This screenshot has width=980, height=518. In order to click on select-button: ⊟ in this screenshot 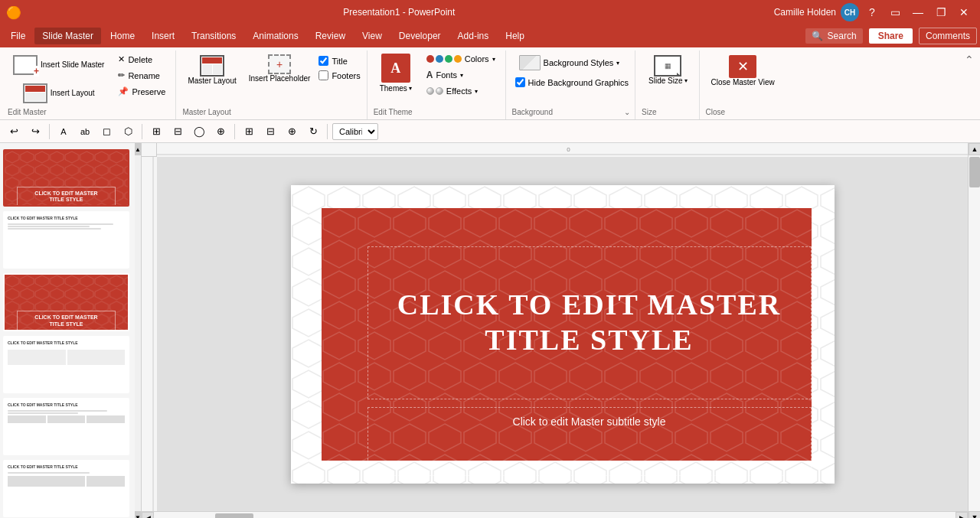, I will do `click(178, 132)`.